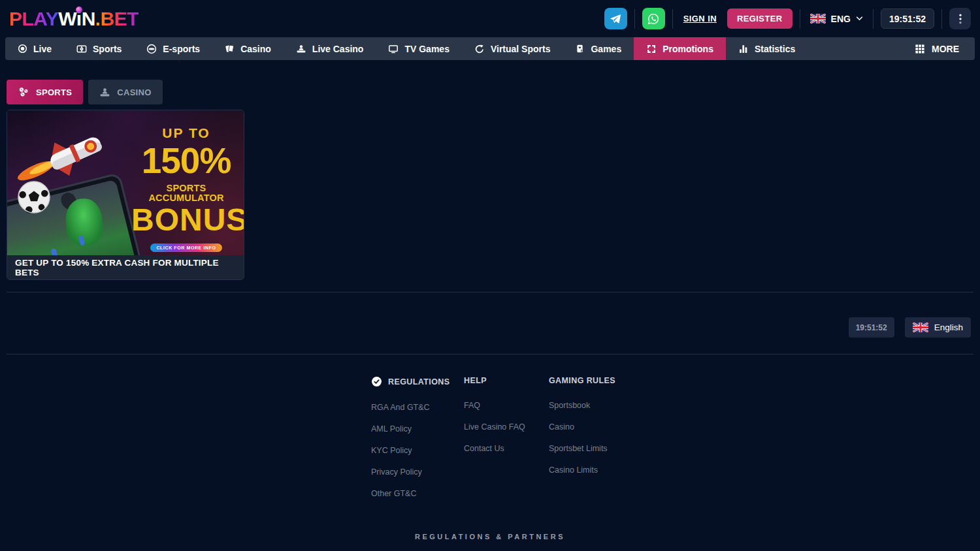 The height and width of the screenshot is (551, 980). Describe the element at coordinates (186, 220) in the screenshot. I see `banner-bonus: BONUS` at that location.